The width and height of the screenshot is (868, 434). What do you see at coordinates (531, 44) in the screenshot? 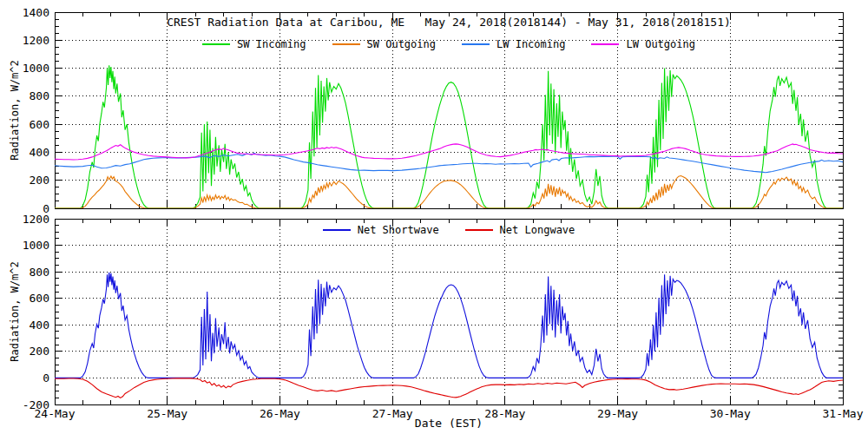
I see `legend-label-lw-incoming: LW Incoming` at bounding box center [531, 44].